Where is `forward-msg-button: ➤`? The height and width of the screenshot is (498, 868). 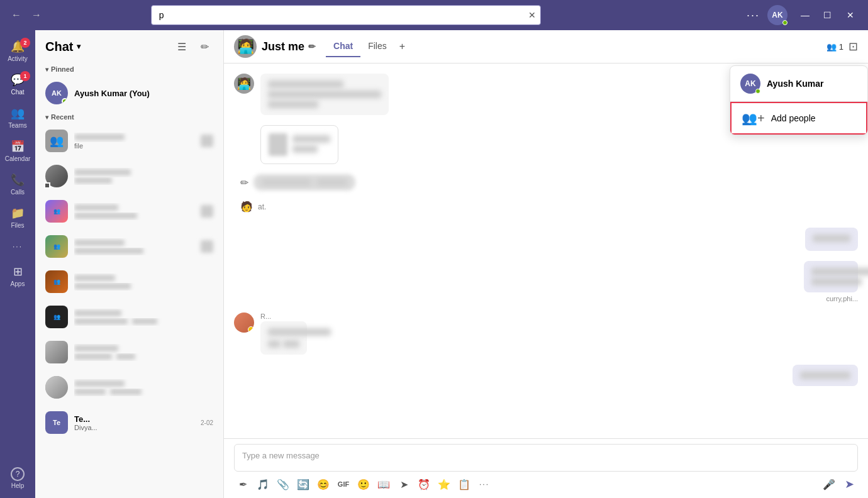 forward-msg-button: ➤ is located at coordinates (404, 484).